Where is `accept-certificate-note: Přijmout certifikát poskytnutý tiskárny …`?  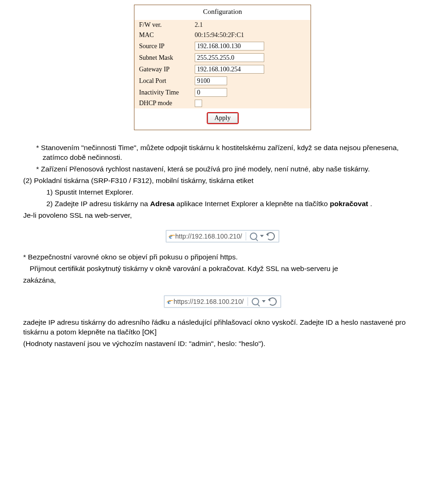 accept-certificate-note: Přijmout certifikát poskytnutý tiskárny … is located at coordinates (222, 269).